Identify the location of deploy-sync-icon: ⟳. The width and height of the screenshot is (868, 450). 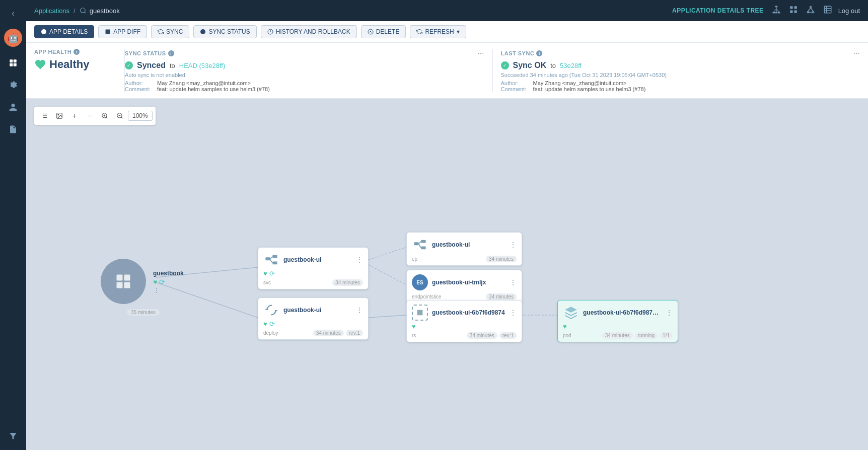
(272, 324).